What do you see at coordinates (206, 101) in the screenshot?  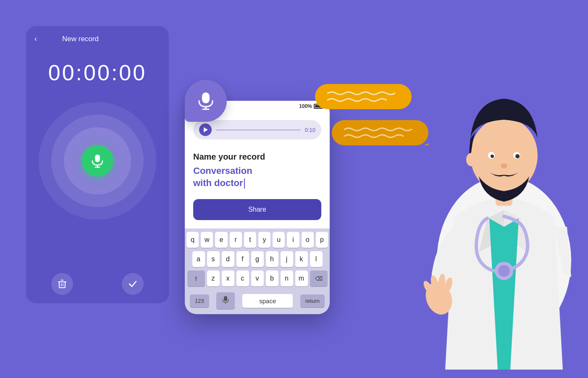 I see `mic-bubble` at bounding box center [206, 101].